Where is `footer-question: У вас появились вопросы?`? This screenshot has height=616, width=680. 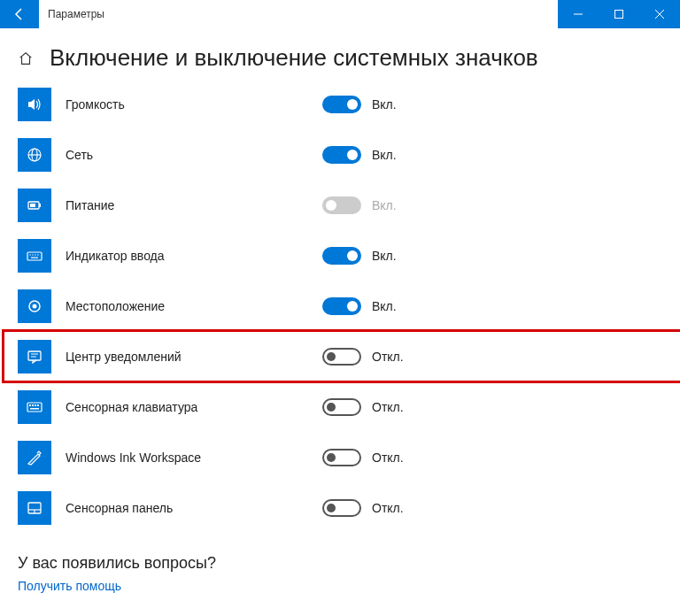 footer-question: У вас появились вопросы? is located at coordinates (340, 563).